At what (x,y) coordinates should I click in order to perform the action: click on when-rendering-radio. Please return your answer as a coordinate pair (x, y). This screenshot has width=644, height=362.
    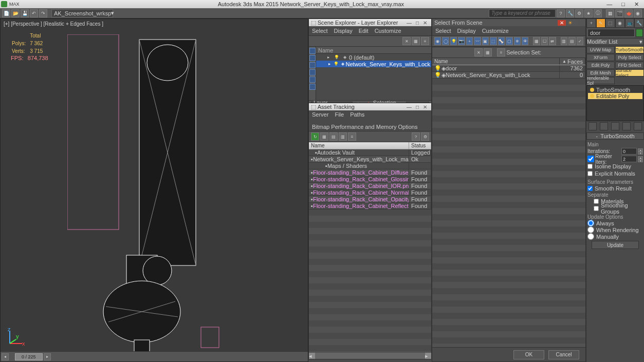
    Looking at the image, I should click on (591, 230).